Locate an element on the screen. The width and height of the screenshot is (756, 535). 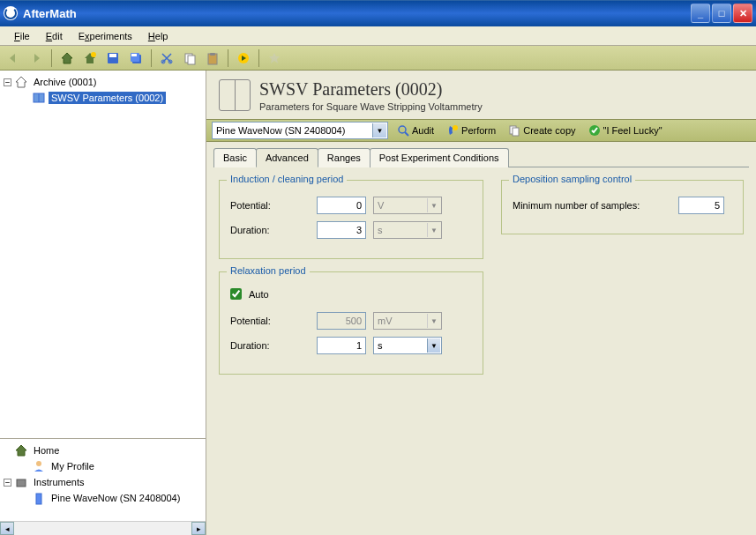
action-bar: Pine WaveNow (SN 2408004) ▼ Audit Perfor… is located at coordinates (482, 130).